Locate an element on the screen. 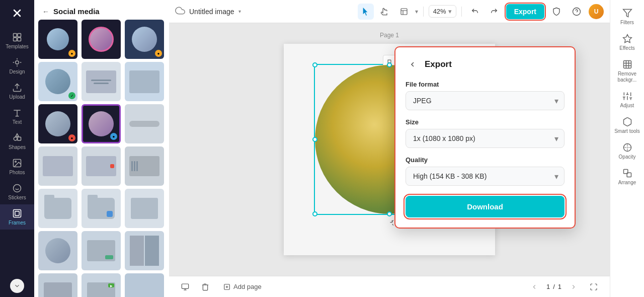 This screenshot has height=297, width=644. right-item-effects: Effects is located at coordinates (627, 42).